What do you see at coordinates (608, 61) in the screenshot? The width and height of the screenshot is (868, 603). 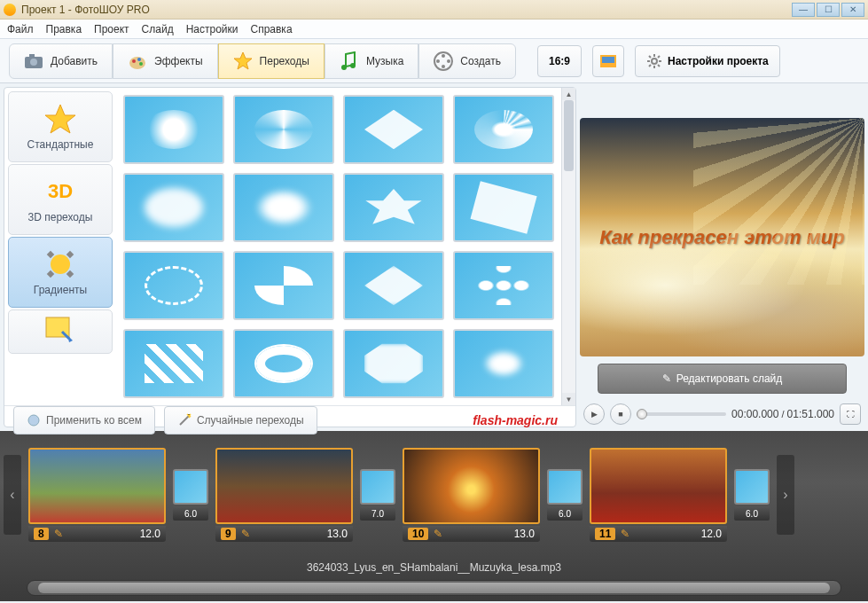 I see `display-mode-button` at bounding box center [608, 61].